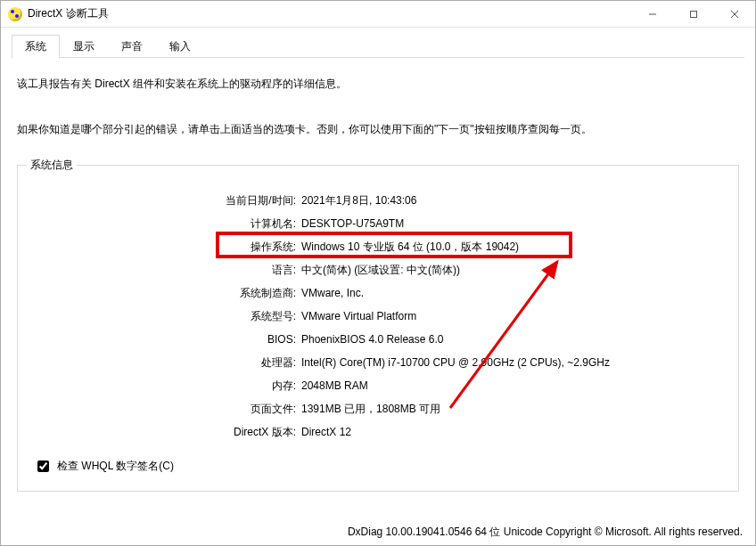 The image size is (756, 546). I want to click on whql-check-row: 检查 WHQL 数字签名(C), so click(378, 467).